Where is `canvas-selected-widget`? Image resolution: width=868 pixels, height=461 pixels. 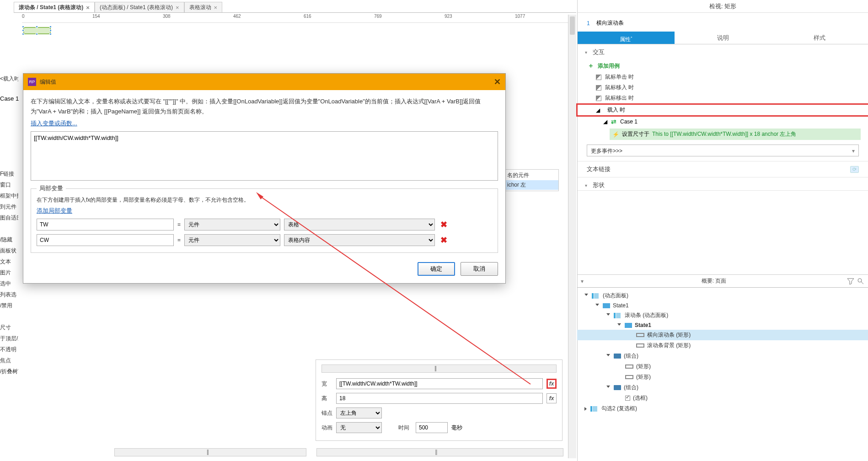 canvas-selected-widget is located at coordinates (37, 31).